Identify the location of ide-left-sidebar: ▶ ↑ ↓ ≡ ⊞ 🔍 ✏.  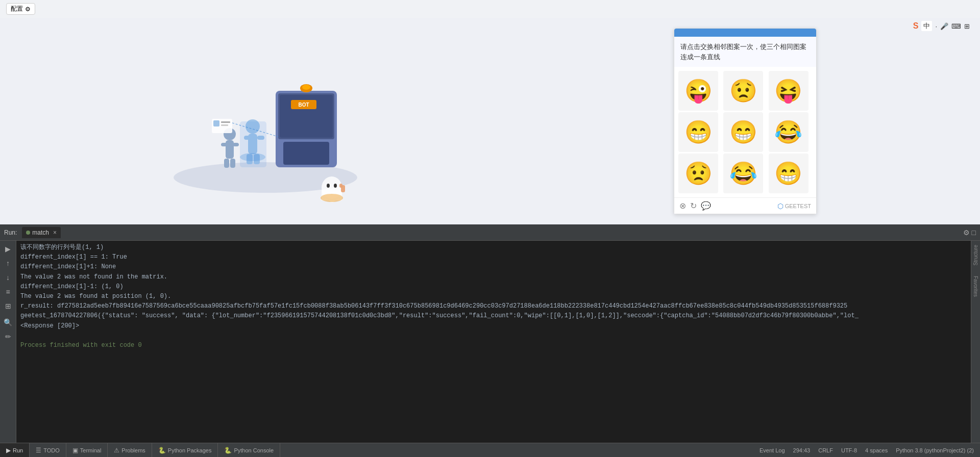
(8, 342).